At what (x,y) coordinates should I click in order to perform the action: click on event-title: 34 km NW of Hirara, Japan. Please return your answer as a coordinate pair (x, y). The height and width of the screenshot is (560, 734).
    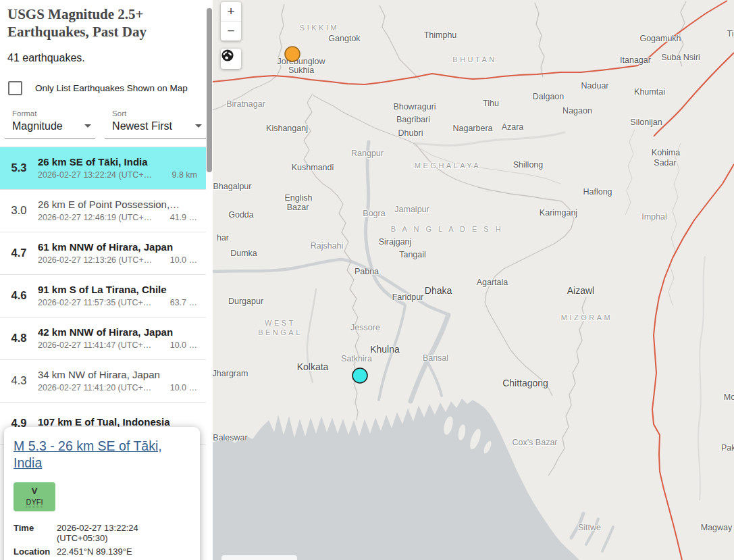
    Looking at the image, I should click on (117, 374).